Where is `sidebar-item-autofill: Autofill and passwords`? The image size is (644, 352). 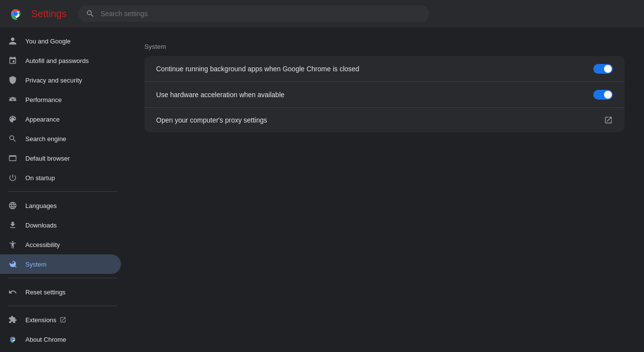 sidebar-item-autofill: Autofill and passwords is located at coordinates (60, 61).